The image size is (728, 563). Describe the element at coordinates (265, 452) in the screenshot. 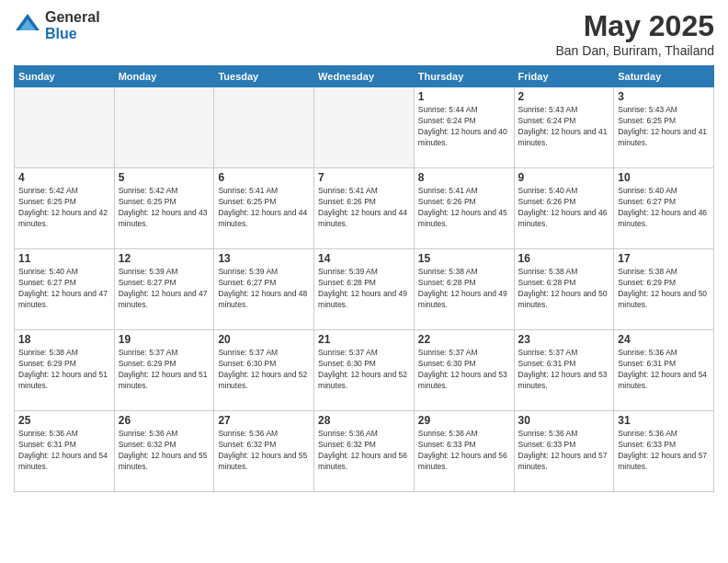

I see `calendar-cell: 27Sunrise: 5:36 AMSunset: 6:32 PMDayligh…` at that location.